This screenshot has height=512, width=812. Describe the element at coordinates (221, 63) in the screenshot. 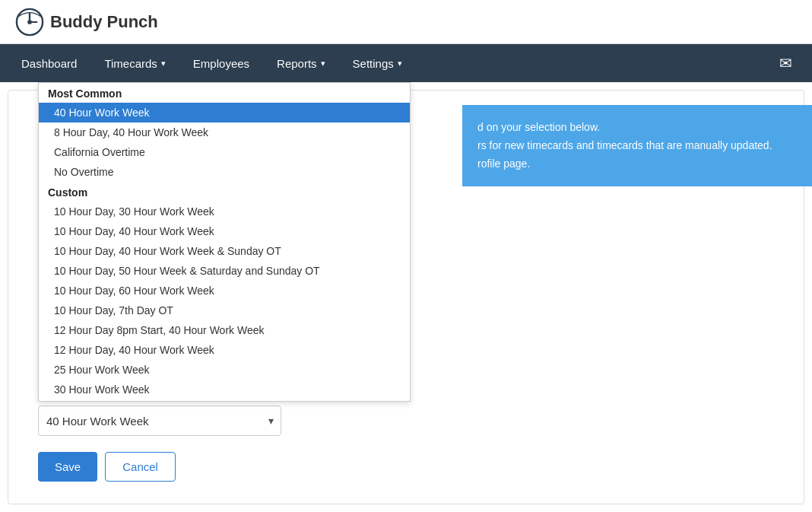

I see `nav-employees: Employees` at that location.